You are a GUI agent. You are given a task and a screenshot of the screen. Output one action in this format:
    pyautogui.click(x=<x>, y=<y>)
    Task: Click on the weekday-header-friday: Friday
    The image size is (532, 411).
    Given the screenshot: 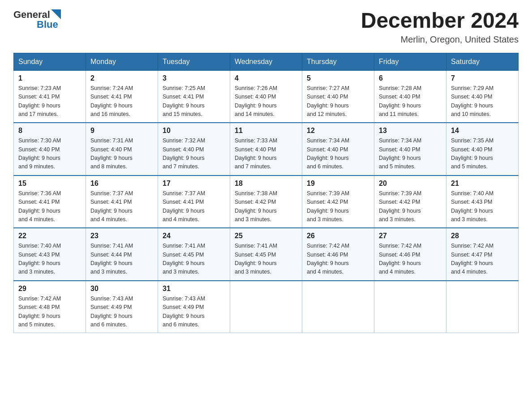 What is the action you would take?
    pyautogui.click(x=410, y=62)
    